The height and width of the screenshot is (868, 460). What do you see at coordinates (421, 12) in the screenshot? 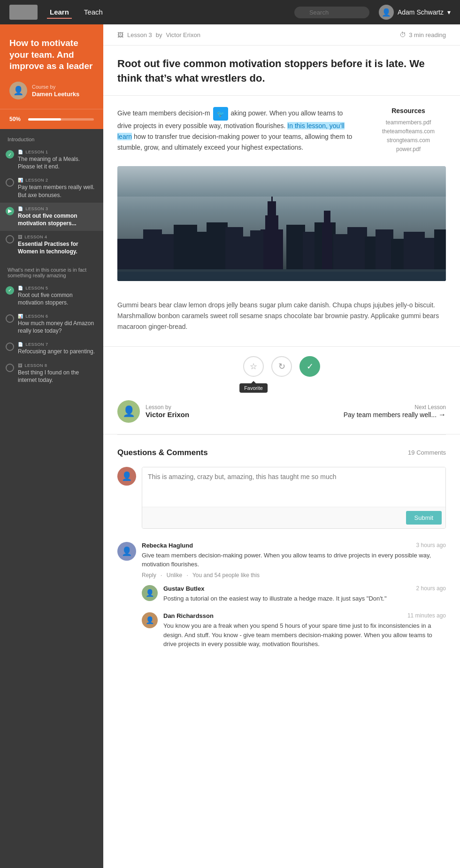
I see `user-name: Adam Schwartz` at bounding box center [421, 12].